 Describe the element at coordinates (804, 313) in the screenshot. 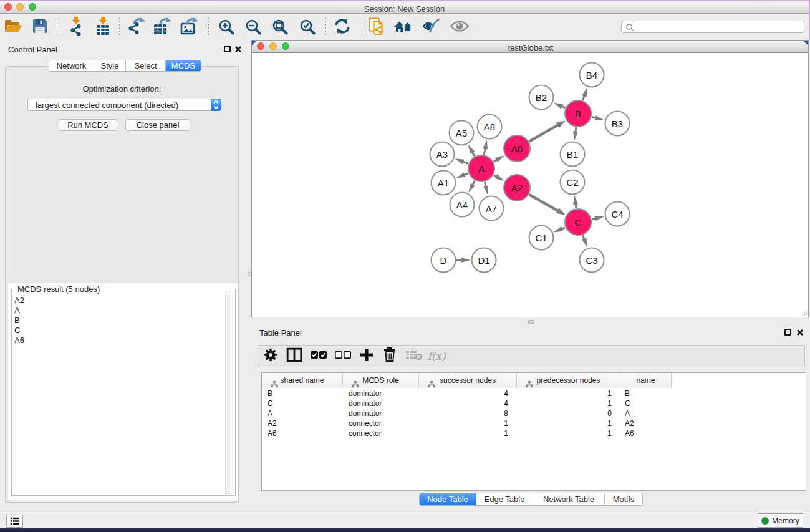

I see `window-resize-grip` at that location.